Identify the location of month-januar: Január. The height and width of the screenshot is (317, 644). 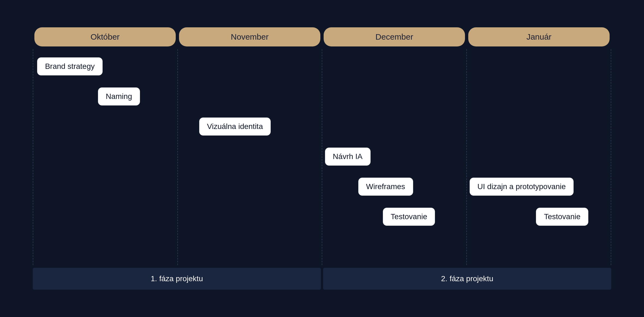
(539, 37).